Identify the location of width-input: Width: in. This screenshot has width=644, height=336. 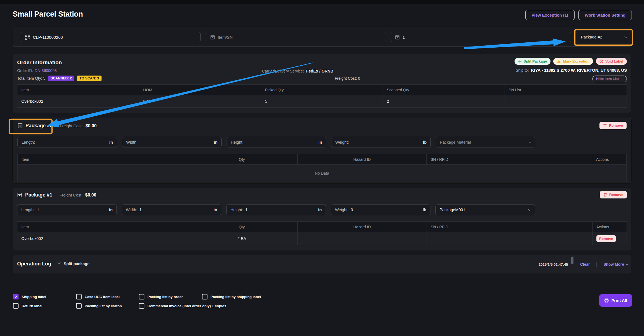
(172, 142).